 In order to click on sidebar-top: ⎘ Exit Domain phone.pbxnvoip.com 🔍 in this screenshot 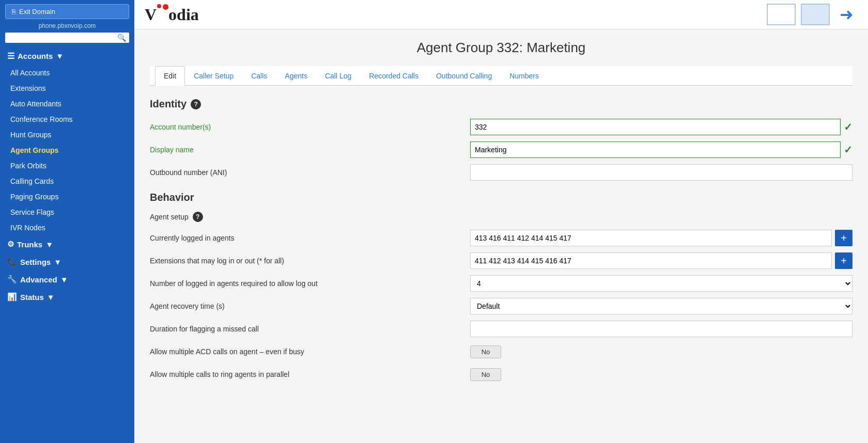, I will do `click(67, 24)`.